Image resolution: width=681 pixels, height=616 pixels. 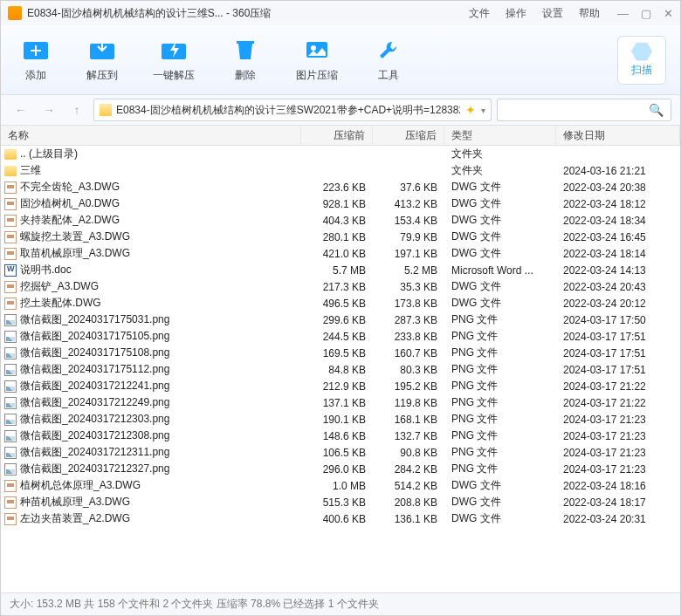 What do you see at coordinates (340, 220) in the screenshot?
I see `table-row: 夹持装配体_A2.DWG404.3 KB153.4 KBDWG 文件2022-0…` at bounding box center [340, 220].